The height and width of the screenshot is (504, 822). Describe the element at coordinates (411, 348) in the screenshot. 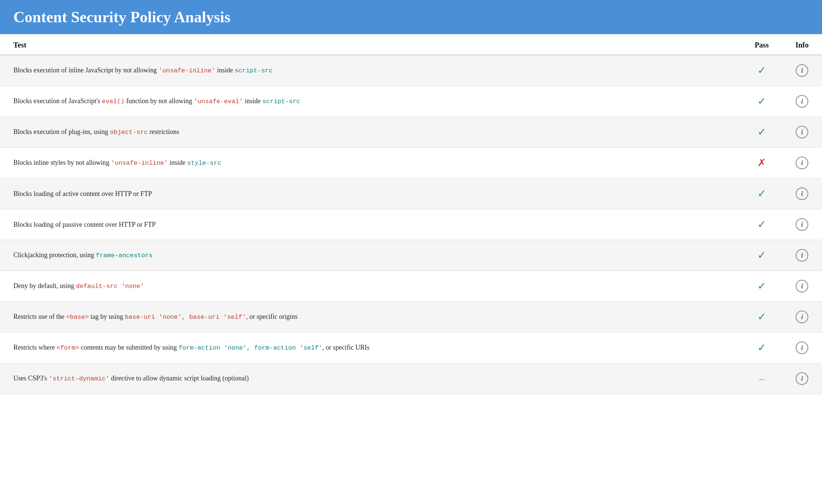

I see `table-row: Restricts where <form> contents may be s…` at that location.